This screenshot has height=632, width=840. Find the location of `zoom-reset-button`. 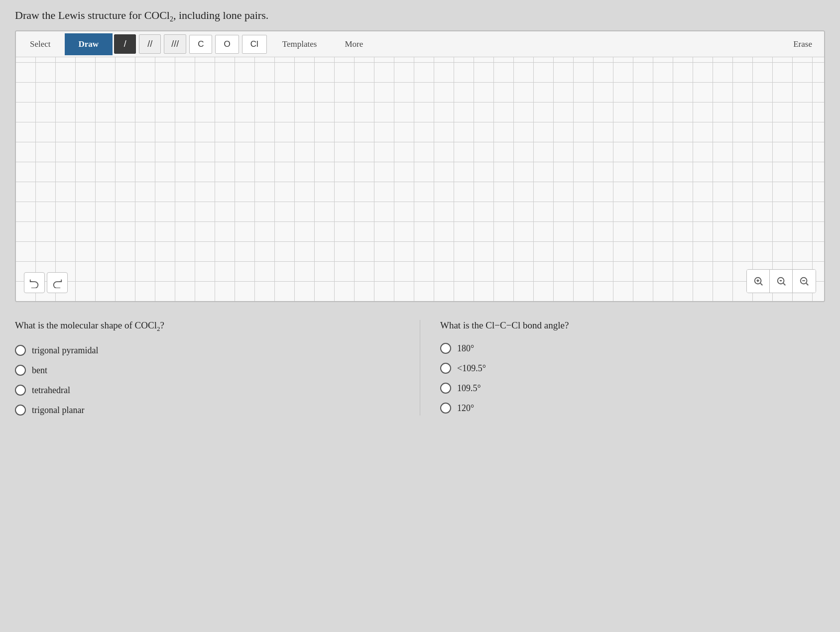

zoom-reset-button is located at coordinates (781, 281).